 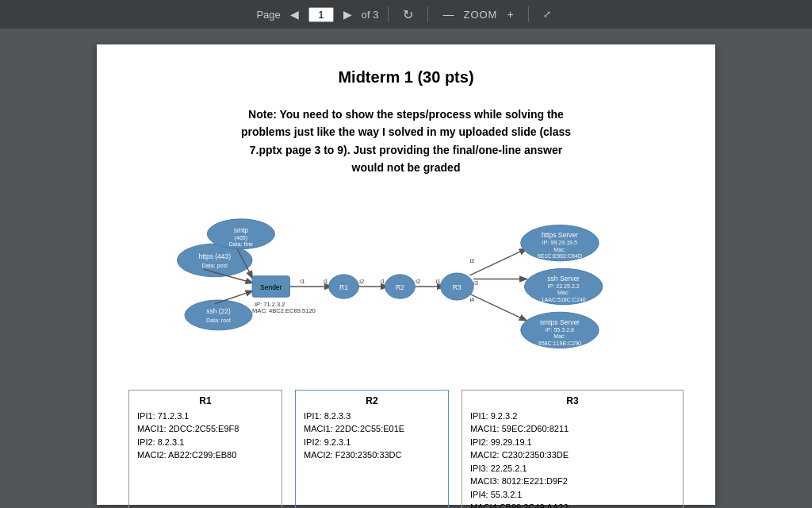 What do you see at coordinates (564, 286) in the screenshot?
I see `svg-text: IP: 22.25.2.2` at bounding box center [564, 286].